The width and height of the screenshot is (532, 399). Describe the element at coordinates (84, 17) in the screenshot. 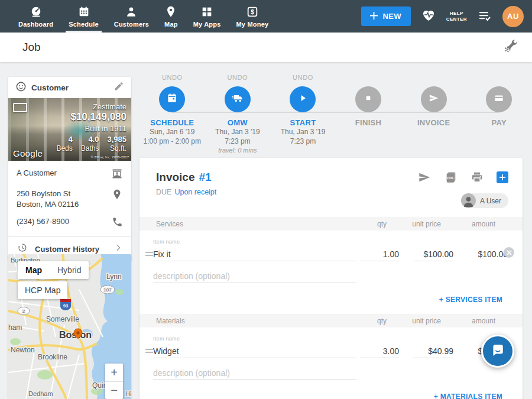

I see `nav-item-schedule: Schedule` at that location.